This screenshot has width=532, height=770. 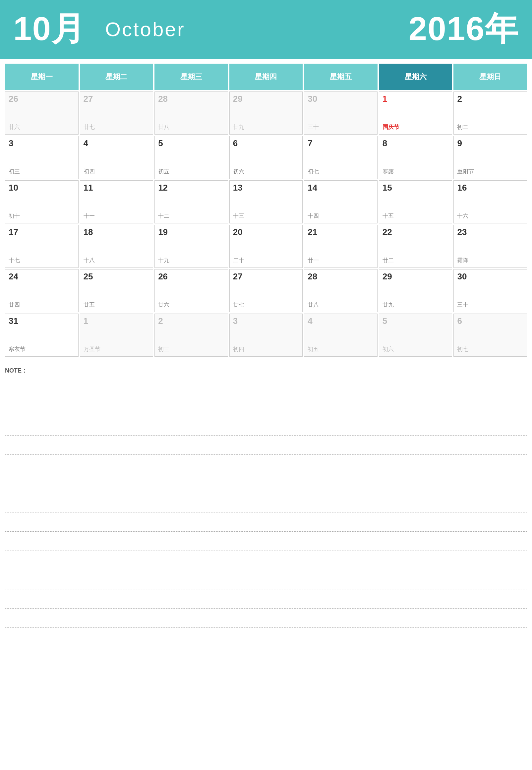 What do you see at coordinates (13, 188) in the screenshot?
I see `cell-date: 10` at bounding box center [13, 188].